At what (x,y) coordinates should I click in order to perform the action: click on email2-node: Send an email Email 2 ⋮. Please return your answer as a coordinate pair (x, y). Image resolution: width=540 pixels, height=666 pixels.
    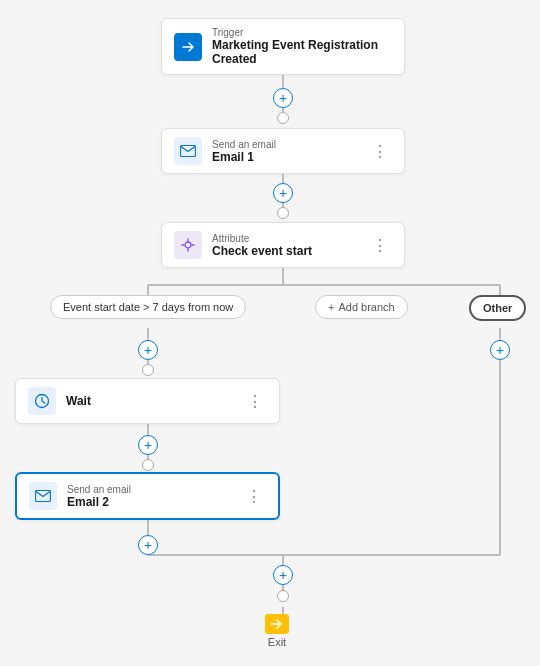
    Looking at the image, I should click on (148, 496).